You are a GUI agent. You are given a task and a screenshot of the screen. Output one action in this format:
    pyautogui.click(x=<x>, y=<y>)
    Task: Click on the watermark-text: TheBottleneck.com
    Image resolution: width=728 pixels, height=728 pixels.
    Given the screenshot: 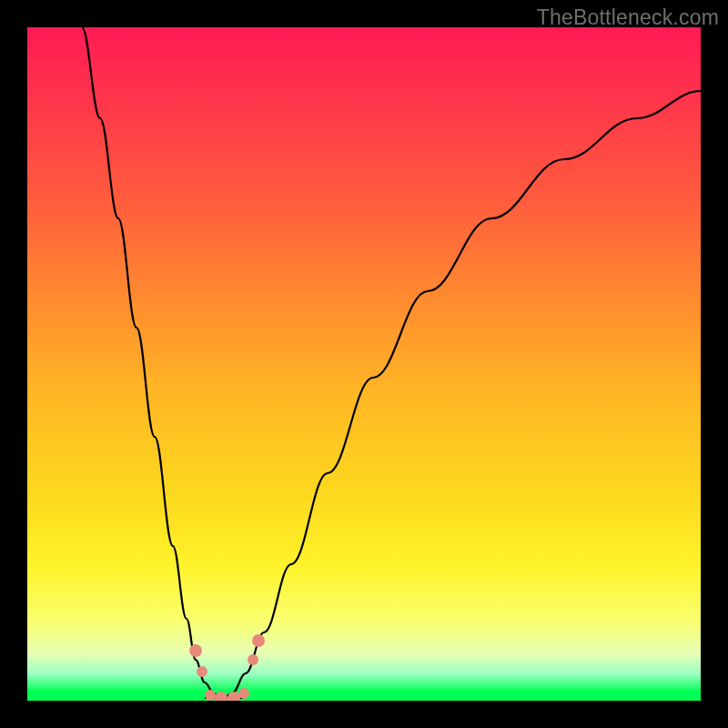 What is the action you would take?
    pyautogui.click(x=628, y=18)
    